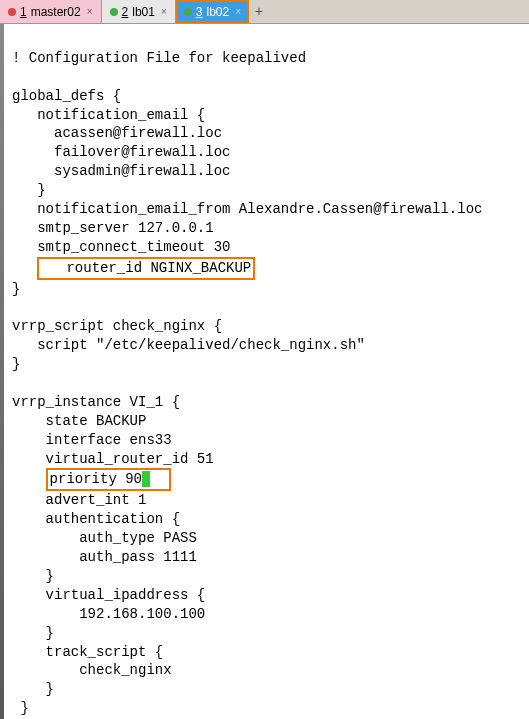 The image size is (529, 719). What do you see at coordinates (144, 12) in the screenshot?
I see `tab-label: lb01` at bounding box center [144, 12].